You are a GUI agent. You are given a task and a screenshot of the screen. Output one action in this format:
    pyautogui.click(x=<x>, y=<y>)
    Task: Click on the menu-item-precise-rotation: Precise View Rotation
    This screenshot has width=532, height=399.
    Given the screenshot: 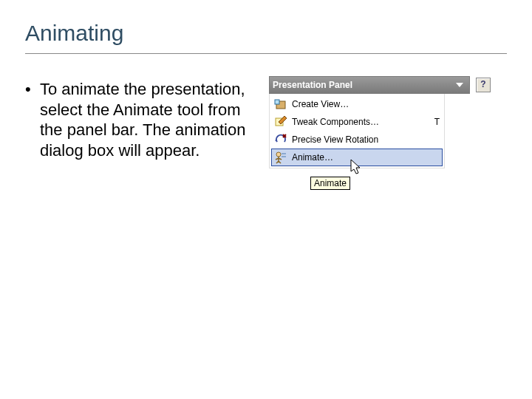 What is the action you would take?
    pyautogui.click(x=357, y=140)
    